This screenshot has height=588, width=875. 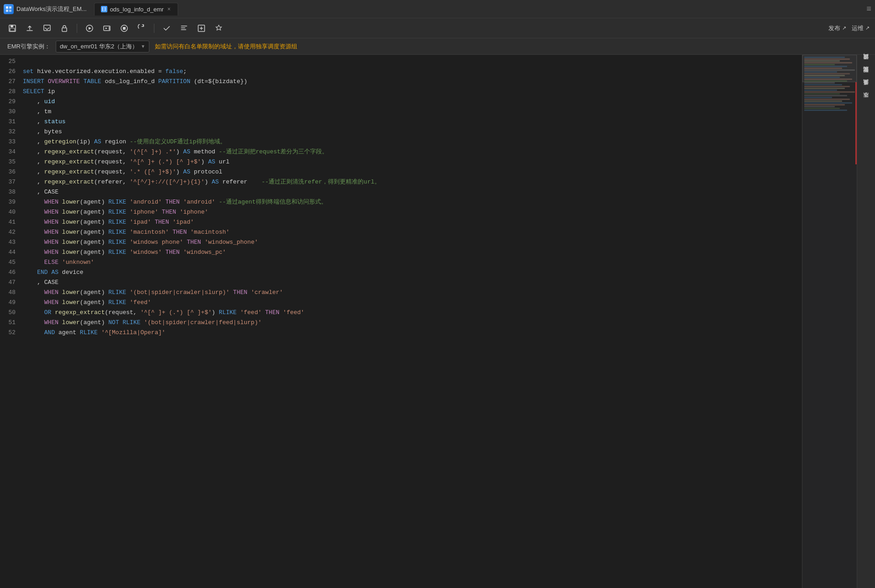 I want to click on scroll-indicator, so click(x=856, y=123).